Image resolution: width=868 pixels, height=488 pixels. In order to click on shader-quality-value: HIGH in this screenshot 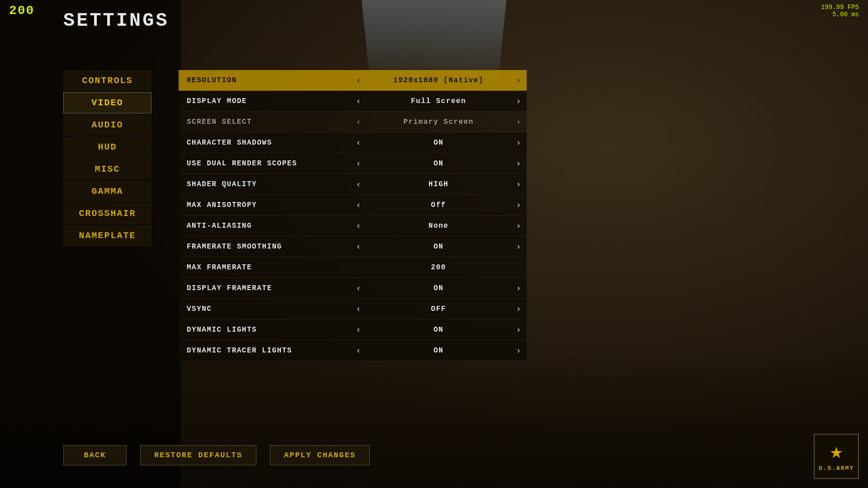, I will do `click(439, 184)`.